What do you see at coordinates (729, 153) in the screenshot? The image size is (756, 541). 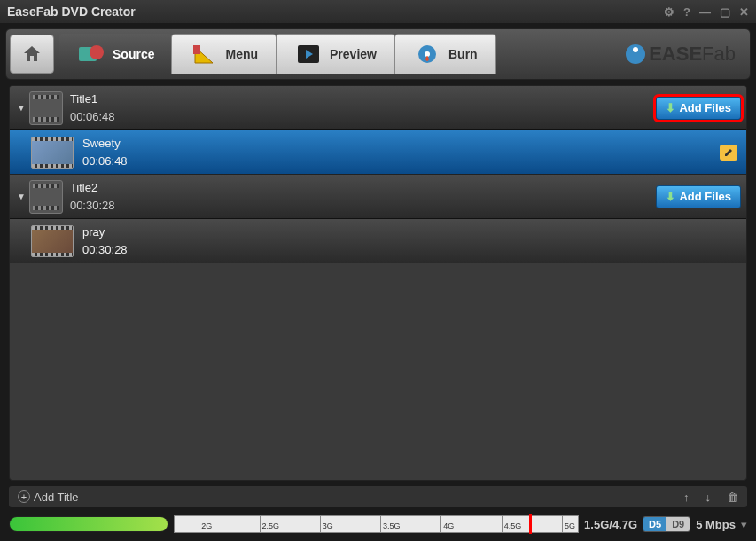 I see `pencil-icon` at bounding box center [729, 153].